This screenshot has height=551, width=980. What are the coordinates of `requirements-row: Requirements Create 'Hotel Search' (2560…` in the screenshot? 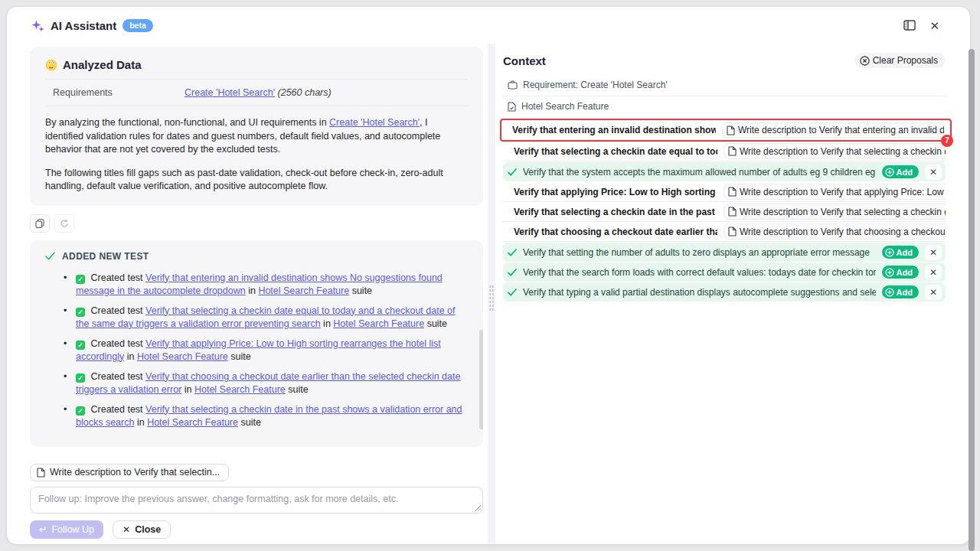 It's located at (256, 93).